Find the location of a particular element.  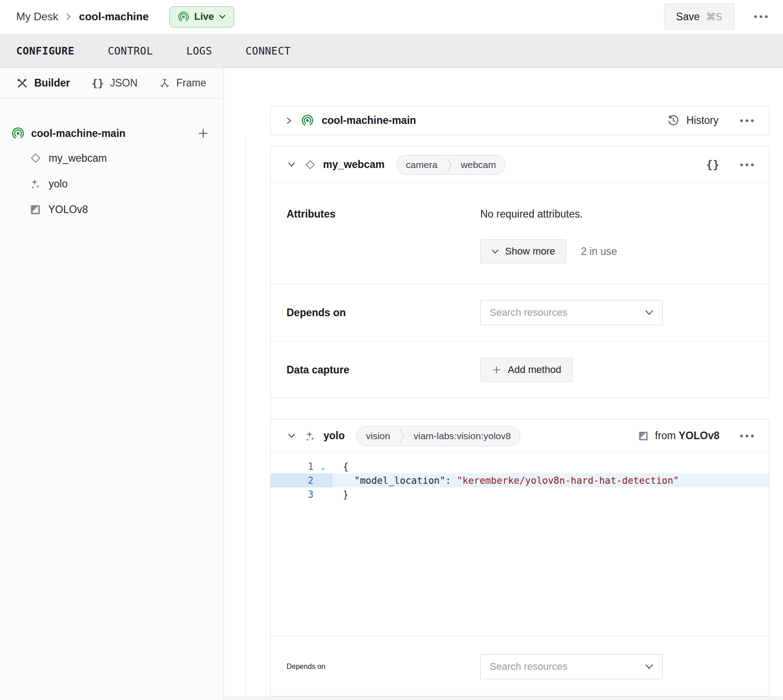

resource-model: viam-labs:vision:yolov8 is located at coordinates (462, 436).